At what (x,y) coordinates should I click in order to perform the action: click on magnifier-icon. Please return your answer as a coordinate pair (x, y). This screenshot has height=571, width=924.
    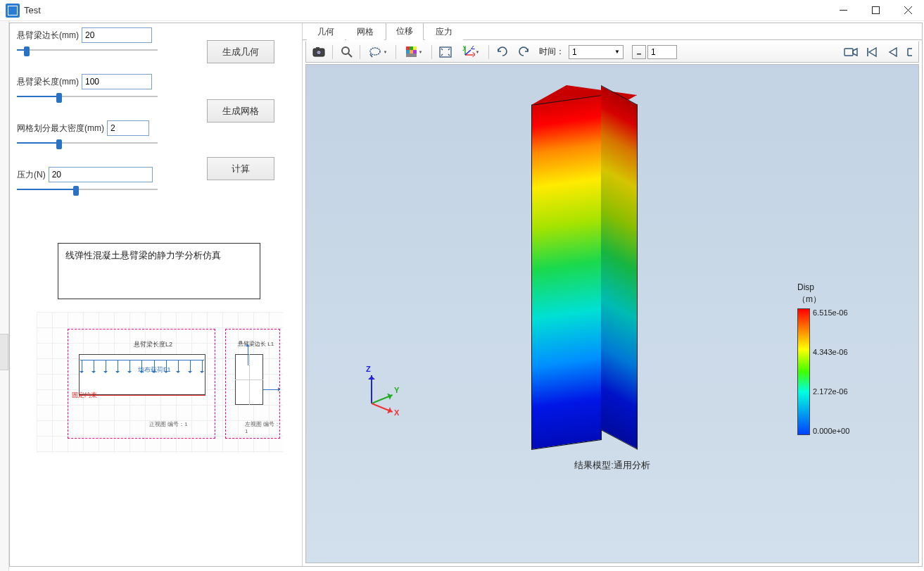
    Looking at the image, I should click on (346, 52).